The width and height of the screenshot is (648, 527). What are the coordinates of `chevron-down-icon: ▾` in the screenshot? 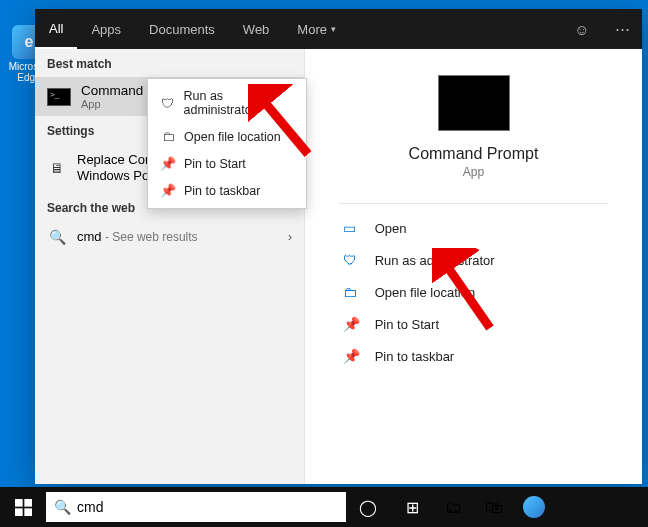 It's located at (334, 29).